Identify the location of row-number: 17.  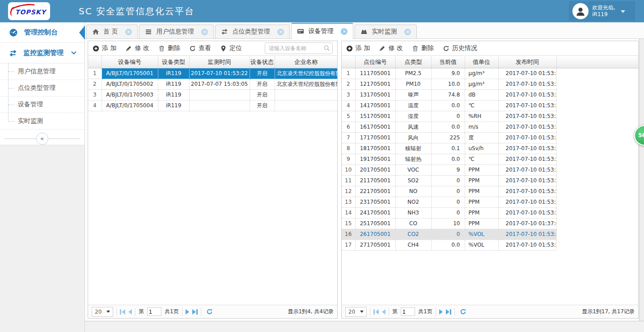
(348, 245).